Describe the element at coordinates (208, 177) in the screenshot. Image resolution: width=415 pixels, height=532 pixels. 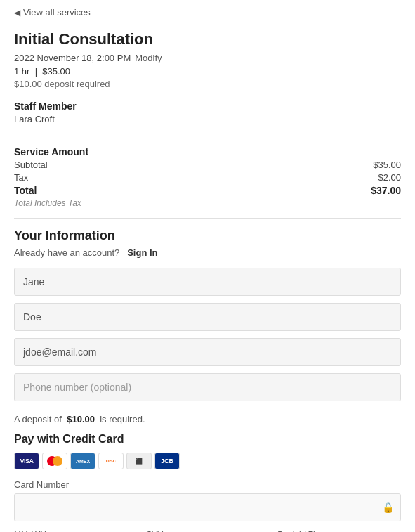
I see `tax-row: Tax $2.00` at that location.